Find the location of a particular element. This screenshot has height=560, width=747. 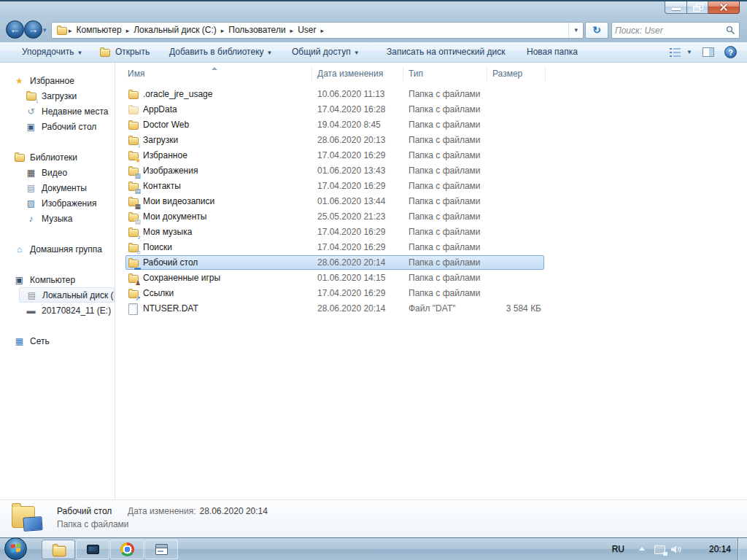

column-header-size: Размер is located at coordinates (516, 74).